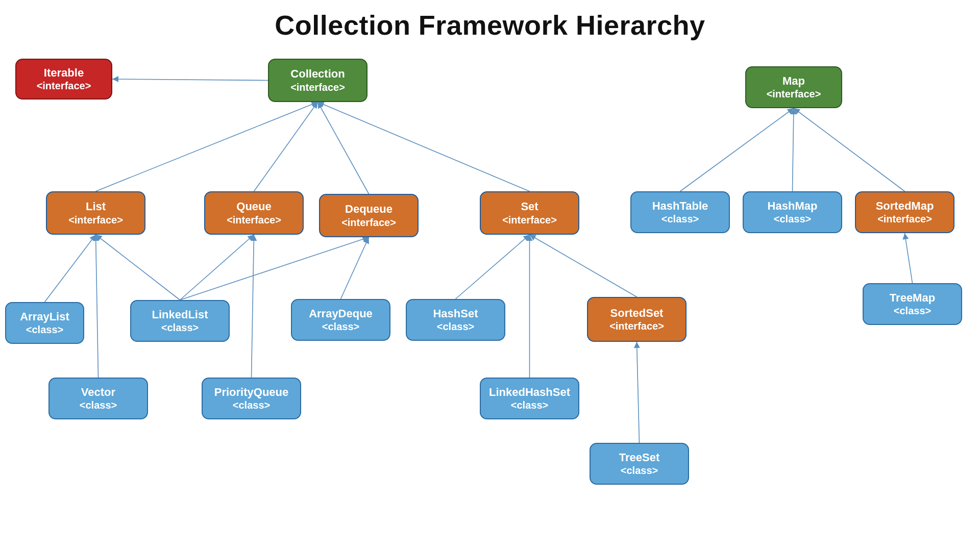  What do you see at coordinates (317, 81) in the screenshot?
I see `node-collection: Collection<interface>` at bounding box center [317, 81].